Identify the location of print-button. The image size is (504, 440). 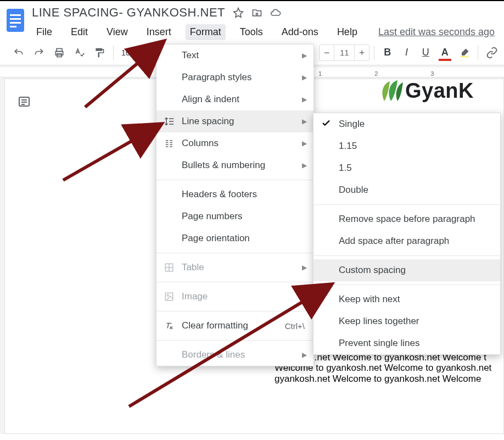
(59, 53).